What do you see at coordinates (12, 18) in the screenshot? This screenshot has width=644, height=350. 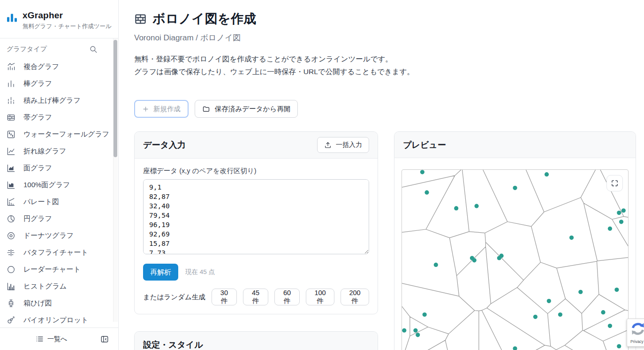 I see `bar-chart-logo-icon` at bounding box center [12, 18].